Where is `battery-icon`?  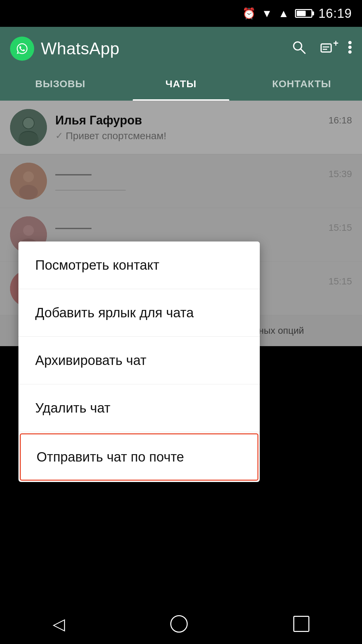 battery-icon is located at coordinates (304, 13).